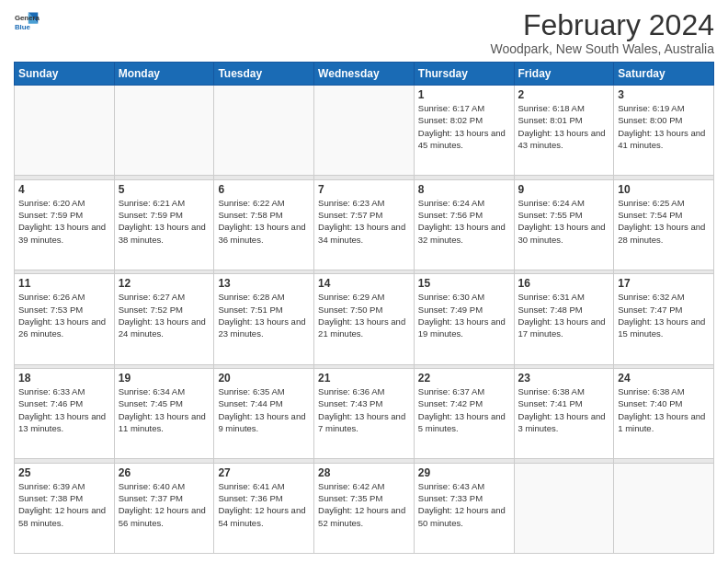 This screenshot has width=728, height=563. Describe the element at coordinates (64, 190) in the screenshot. I see `day-number: 4` at that location.